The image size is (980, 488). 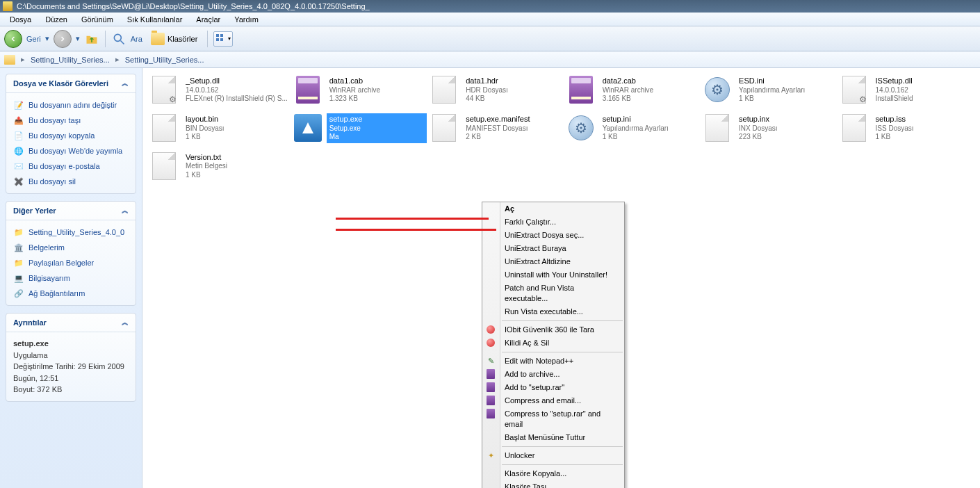 I want to click on file-item: setup.exe.manifestMANIFEST Dosyası2 KB, so click(x=496, y=128).